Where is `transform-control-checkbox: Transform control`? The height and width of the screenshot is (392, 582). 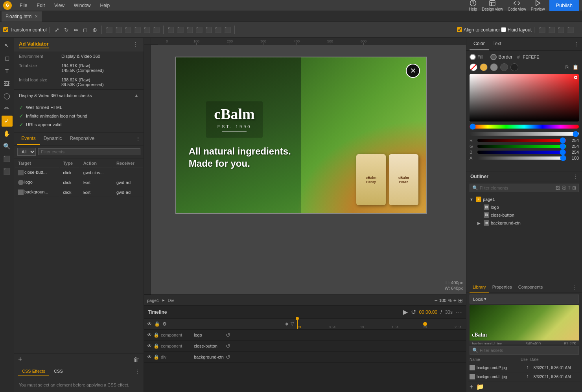 transform-control-checkbox: Transform control is located at coordinates (25, 30).